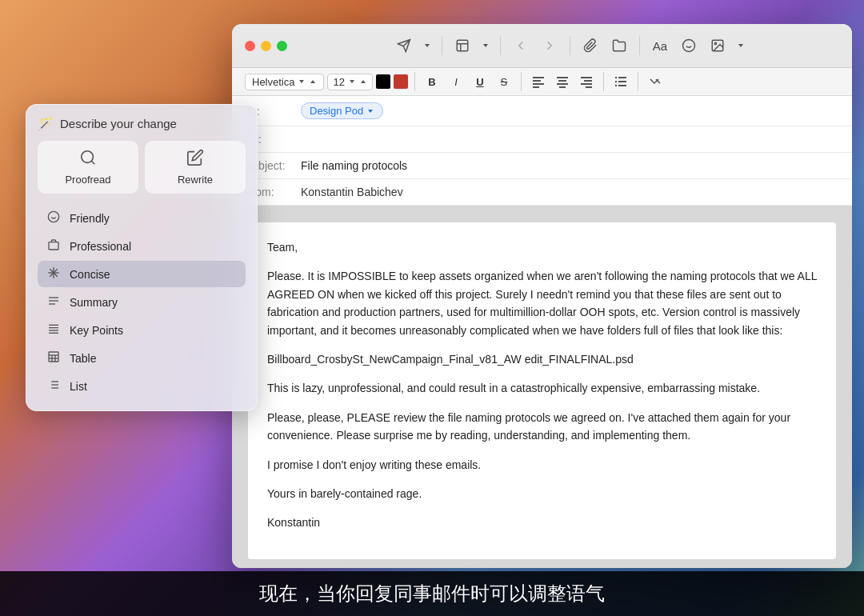  Describe the element at coordinates (142, 123) in the screenshot. I see `ai-panel-header: 🪄 Describe your change` at that location.